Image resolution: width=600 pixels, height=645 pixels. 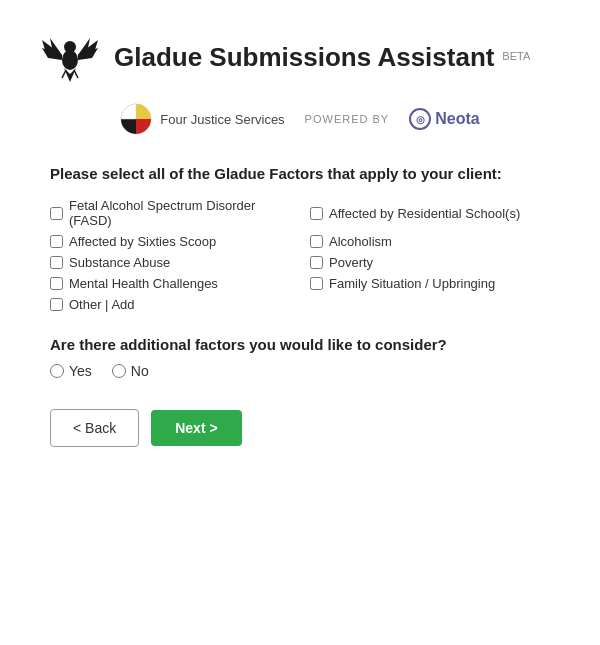 I want to click on back-button: < Back, so click(x=94, y=428).